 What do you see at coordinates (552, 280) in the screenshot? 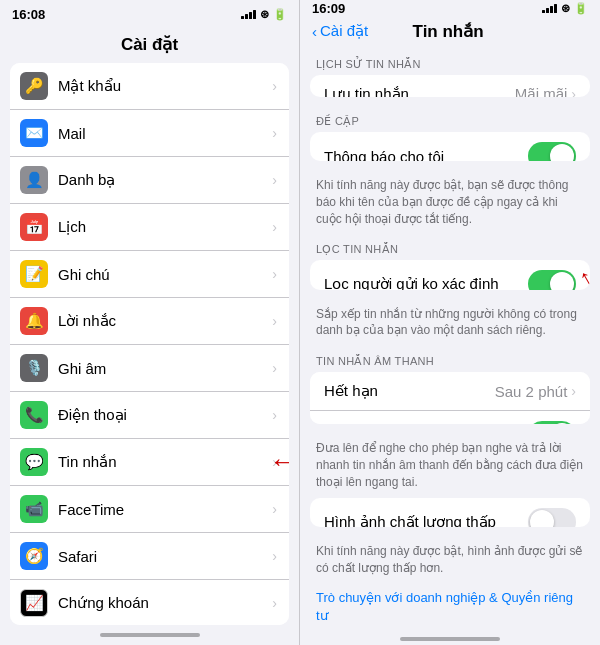
I see `loc-nguoi-gui-toggle` at bounding box center [552, 280].